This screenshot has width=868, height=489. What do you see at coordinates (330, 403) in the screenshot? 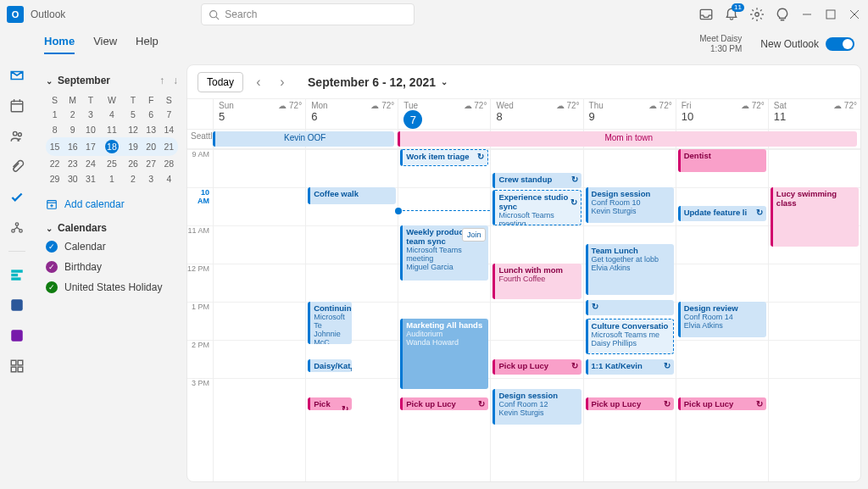
I see `calendar-event: Pick up Lu↻` at bounding box center [330, 403].